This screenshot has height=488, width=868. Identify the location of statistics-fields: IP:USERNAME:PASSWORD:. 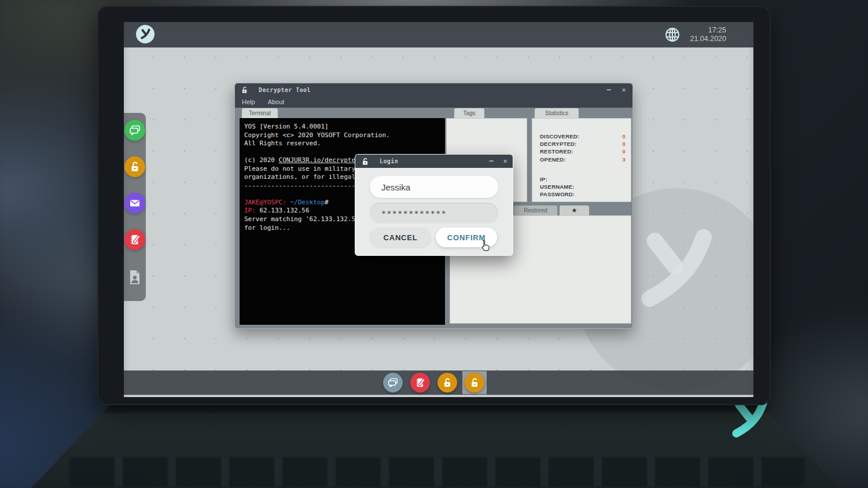
(583, 187).